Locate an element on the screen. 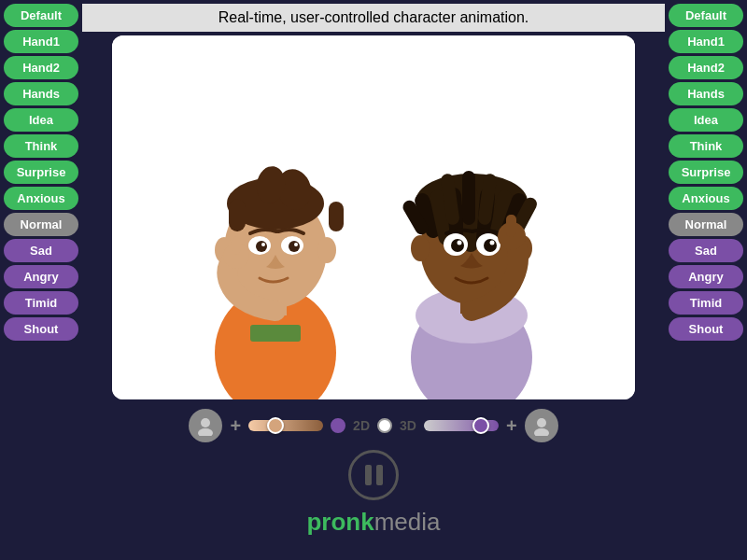 The height and width of the screenshot is (560, 747). right-sidebar-btn-hand2: Hand2 is located at coordinates (706, 67).